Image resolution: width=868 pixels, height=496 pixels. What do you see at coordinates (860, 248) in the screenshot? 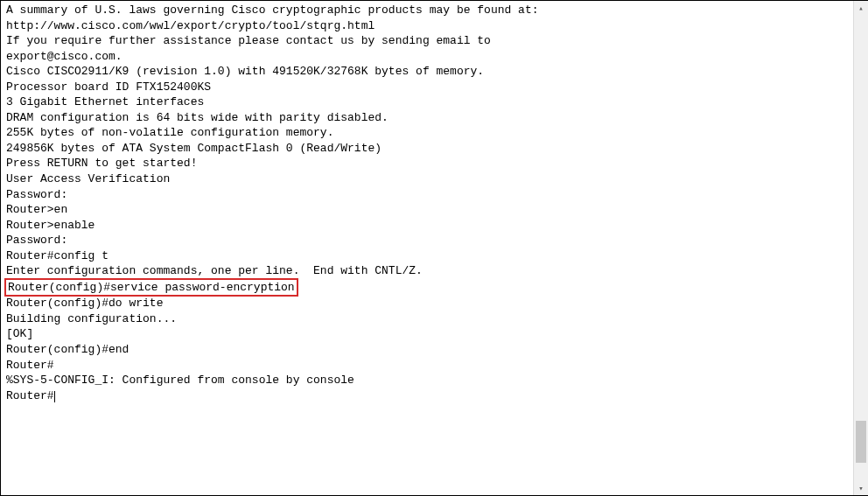
I see `vertical-scrollbar: ▴ ▾` at bounding box center [860, 248].